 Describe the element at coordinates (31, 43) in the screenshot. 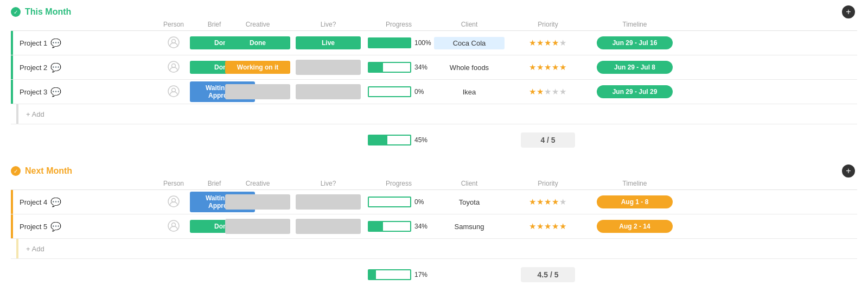

I see `project-name: Project 1` at that location.